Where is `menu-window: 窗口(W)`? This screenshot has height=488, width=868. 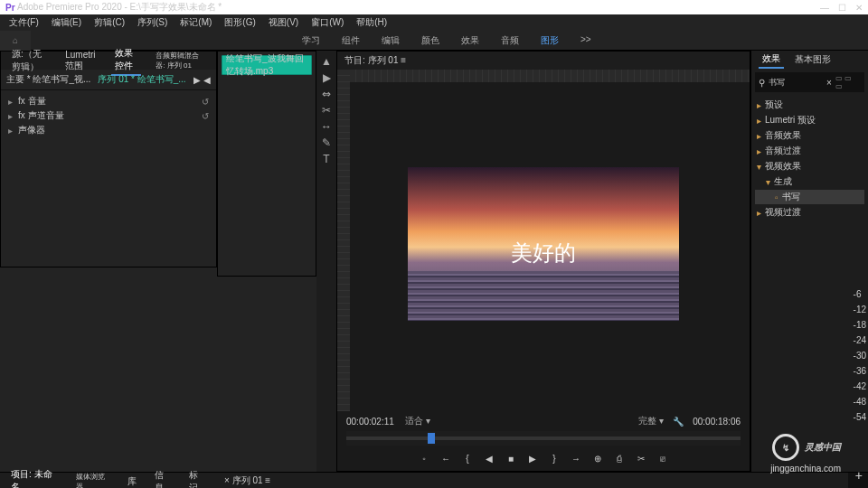
menu-window: 窗口(W) is located at coordinates (327, 23).